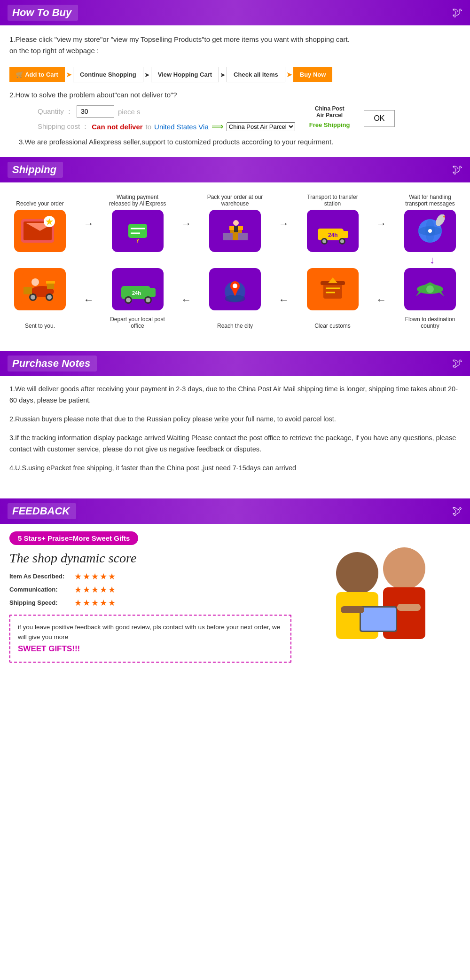 Image resolution: width=470 pixels, height=980 pixels. What do you see at coordinates (235, 142) in the screenshot?
I see `section3-text: 3.We are professional Aliexpress seller,…` at bounding box center [235, 142].